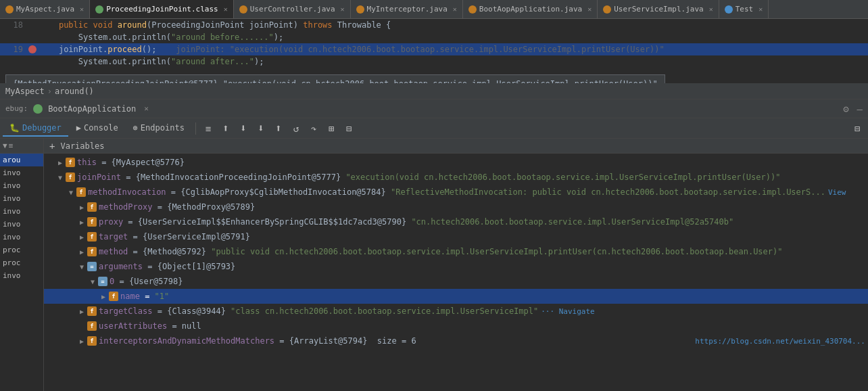 The image size is (868, 391). What do you see at coordinates (70, 162) in the screenshot?
I see `var-icon-this: f` at bounding box center [70, 162].